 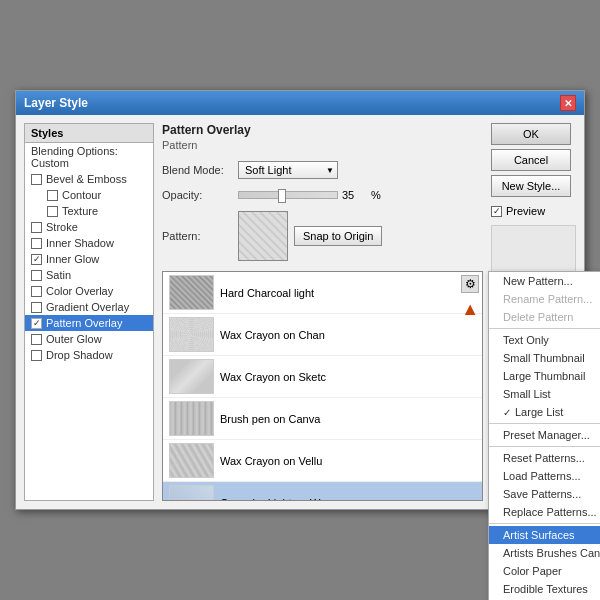 What do you see at coordinates (36, 244) in the screenshot?
I see `inner-shadow-checkbox` at bounding box center [36, 244].